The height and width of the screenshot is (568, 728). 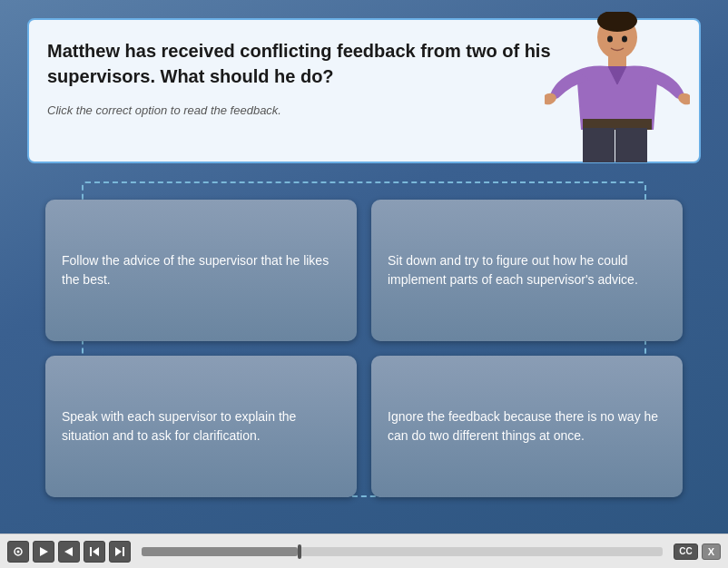 What do you see at coordinates (202, 270) in the screenshot?
I see `option-a-text: Follow the advice of the supervisor that…` at bounding box center [202, 270].